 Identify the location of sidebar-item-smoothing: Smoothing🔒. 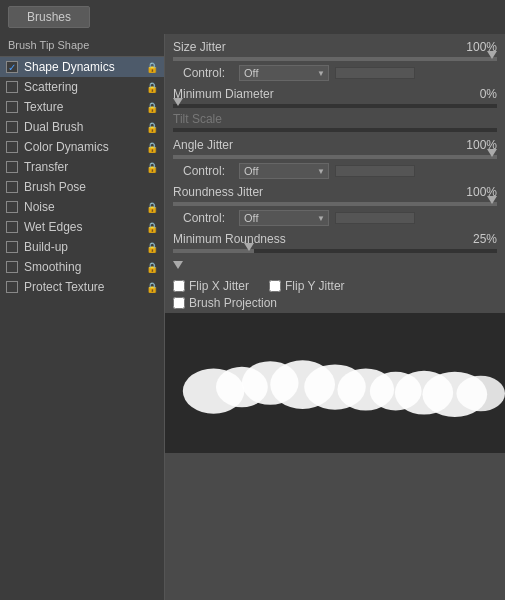
(82, 267).